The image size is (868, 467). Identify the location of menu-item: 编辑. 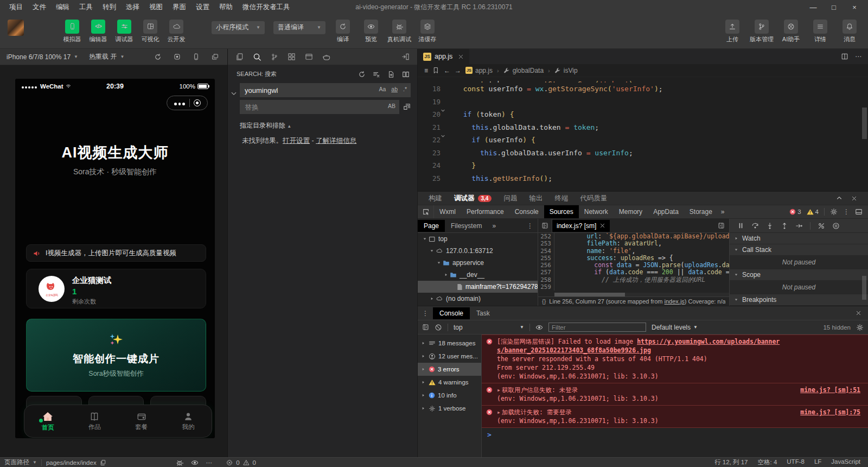
(63, 8).